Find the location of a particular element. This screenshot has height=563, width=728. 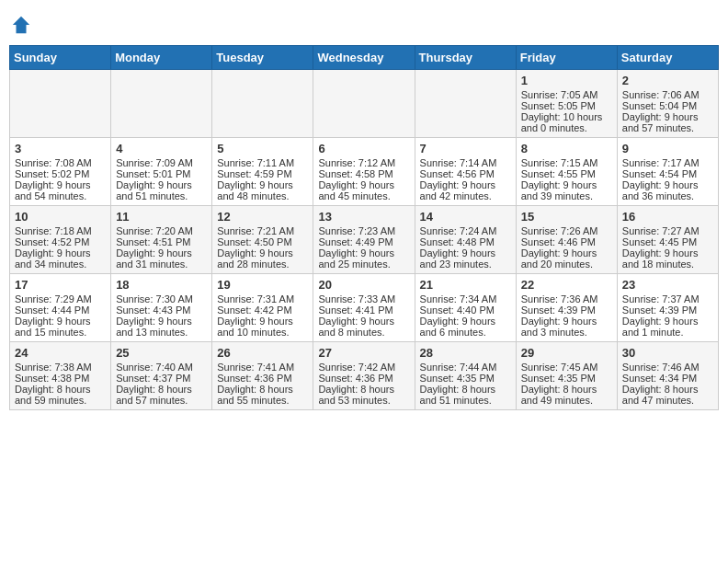

day-info: and 18 minutes. is located at coordinates (667, 264).